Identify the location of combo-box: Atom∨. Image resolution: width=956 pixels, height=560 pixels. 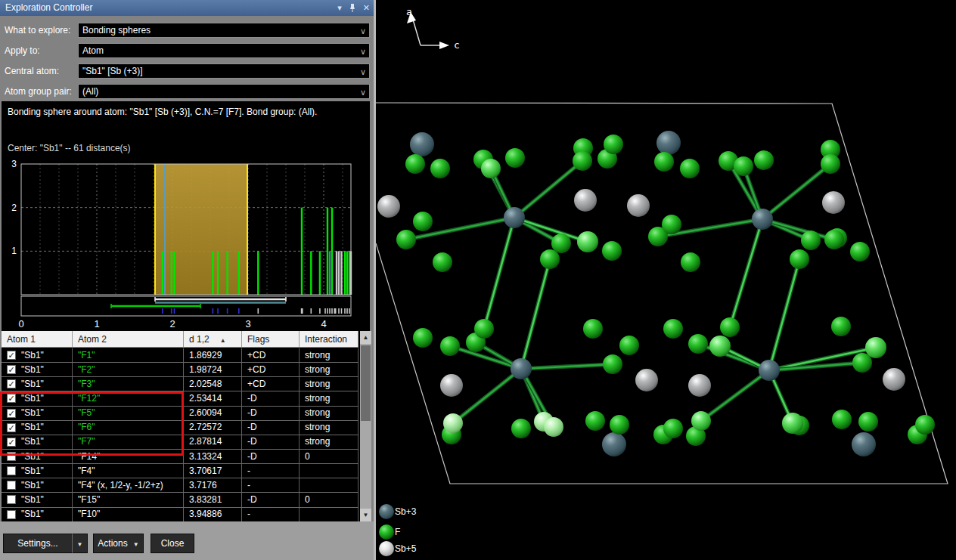
(224, 51).